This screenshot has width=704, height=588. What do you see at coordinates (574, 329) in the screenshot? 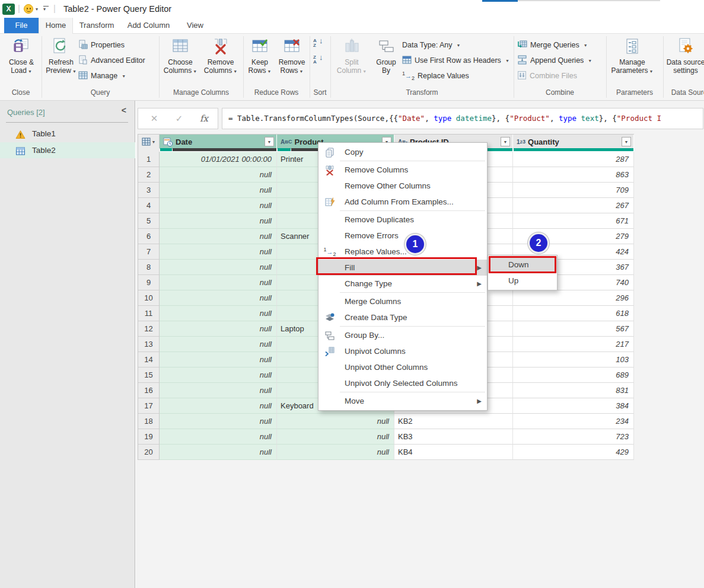
I see `cell-quantity: 567` at bounding box center [574, 329].